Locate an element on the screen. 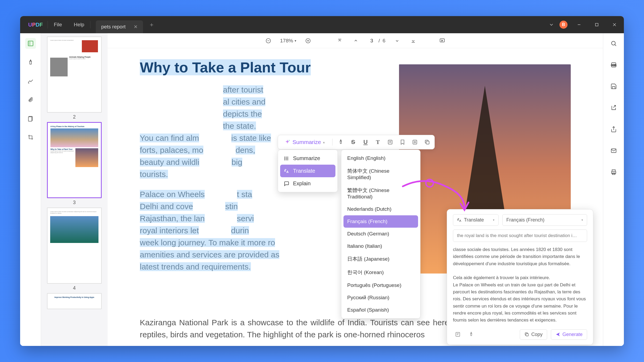  maximize-button is located at coordinates (597, 25).